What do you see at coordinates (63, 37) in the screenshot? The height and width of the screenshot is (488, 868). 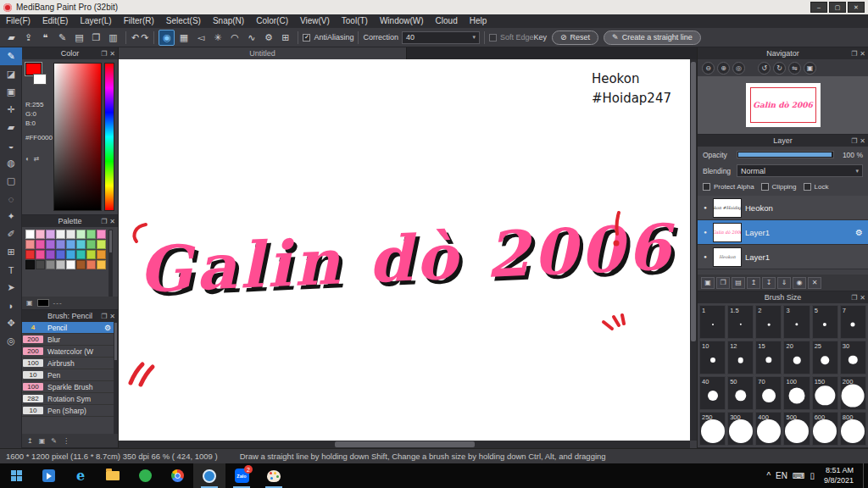 I see `edit-icon: ✎` at bounding box center [63, 37].